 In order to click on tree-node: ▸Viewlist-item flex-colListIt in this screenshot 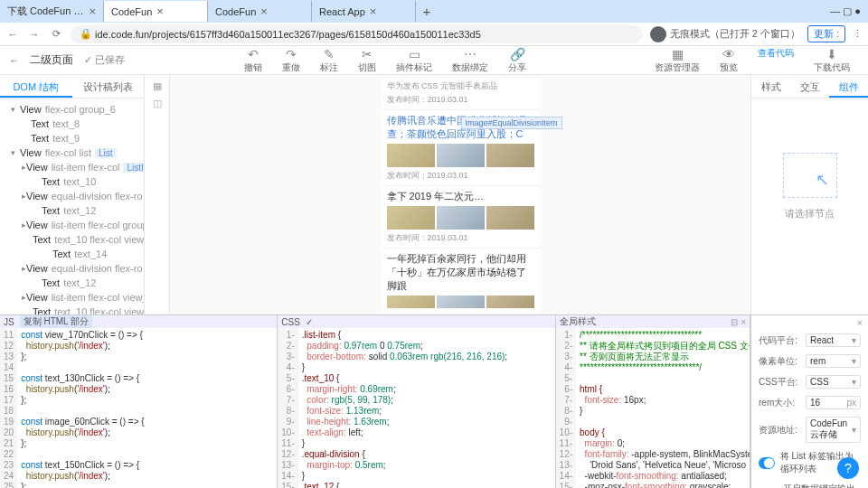, I will do `click(72, 167)`.